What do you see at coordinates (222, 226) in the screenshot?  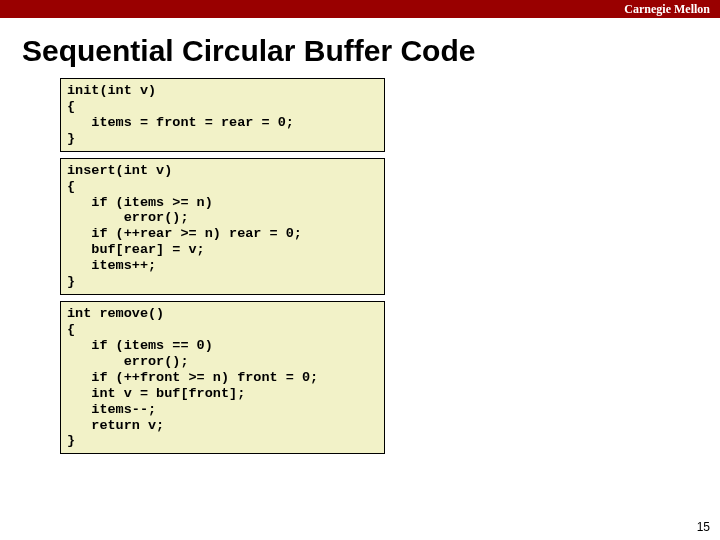 I see `code-insert: insert(int v) { if (items >= n) error();…` at bounding box center [222, 226].